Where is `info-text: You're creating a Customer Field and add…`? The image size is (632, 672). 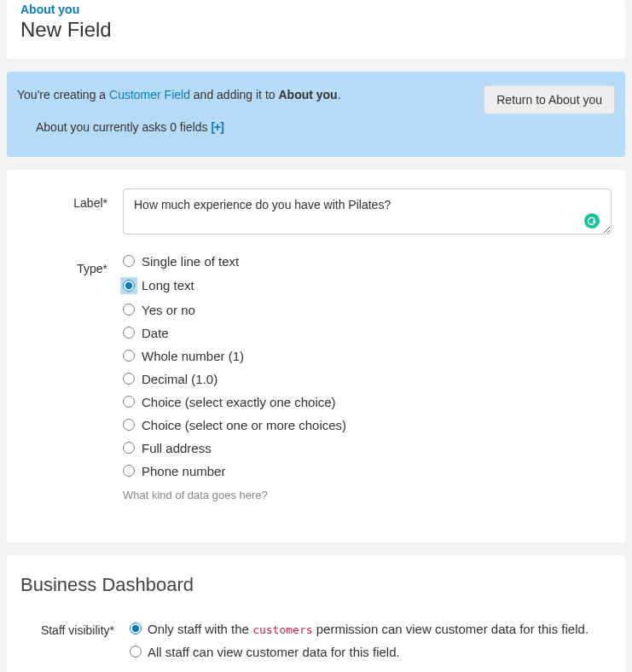 info-text: You're creating a Customer Field and add… is located at coordinates (179, 112).